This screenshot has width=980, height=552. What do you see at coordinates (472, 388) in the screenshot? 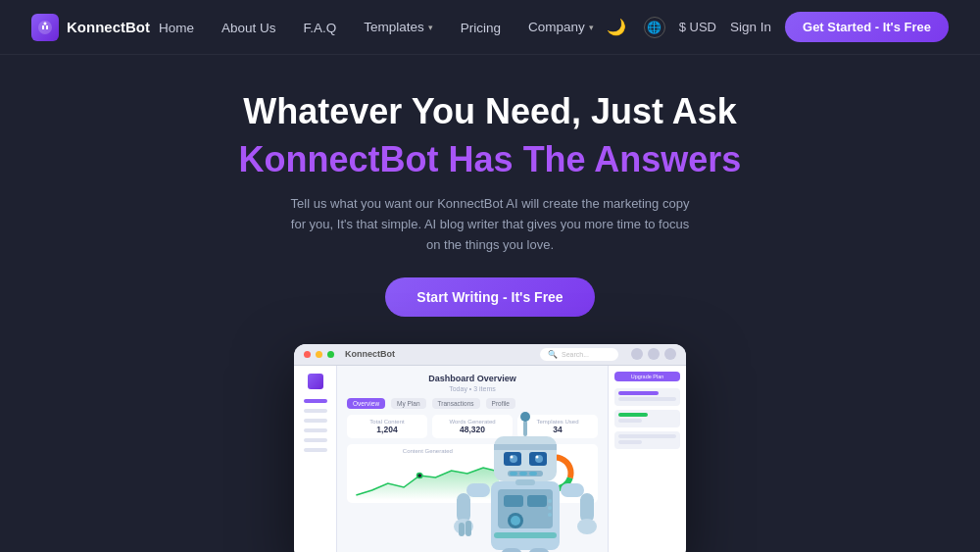
I see `dashboard-subheading: Today • 3 items` at bounding box center [472, 388].